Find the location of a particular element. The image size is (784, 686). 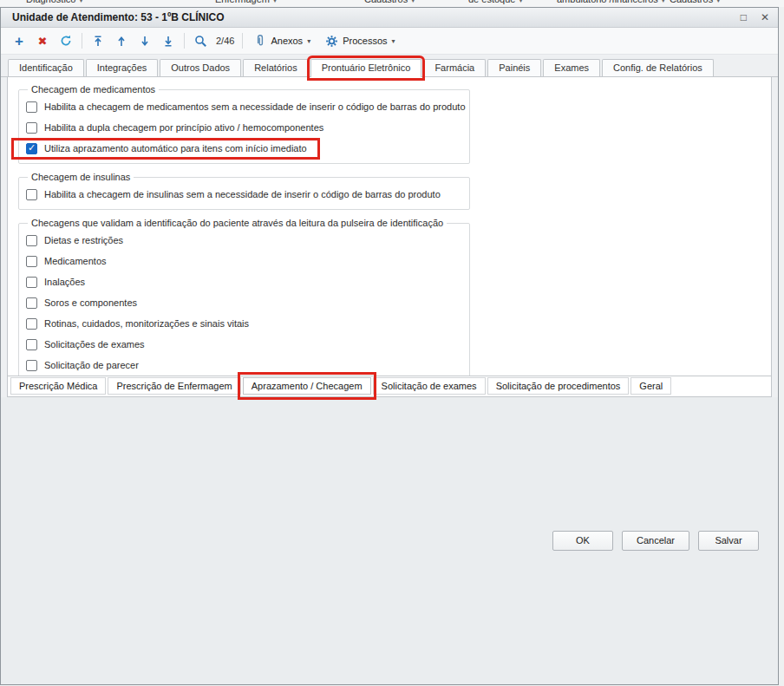

processos-dropdown: Processos ▾ is located at coordinates (360, 42).